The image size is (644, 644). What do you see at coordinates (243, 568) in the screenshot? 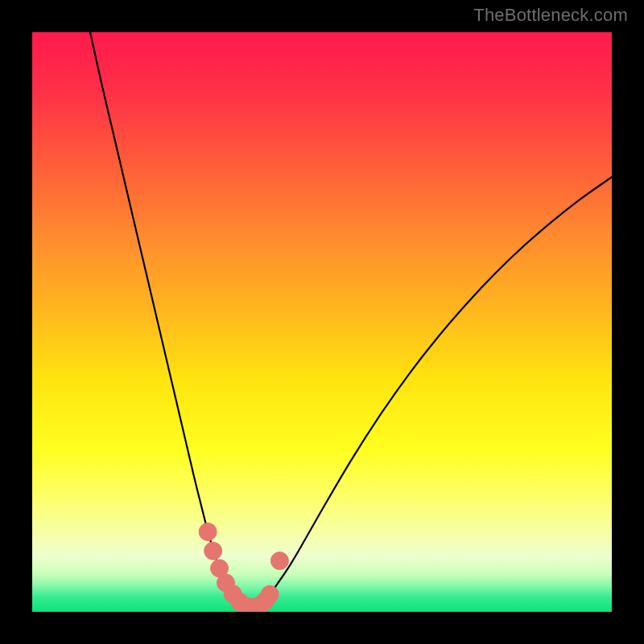
I see `marker-group` at bounding box center [243, 568].